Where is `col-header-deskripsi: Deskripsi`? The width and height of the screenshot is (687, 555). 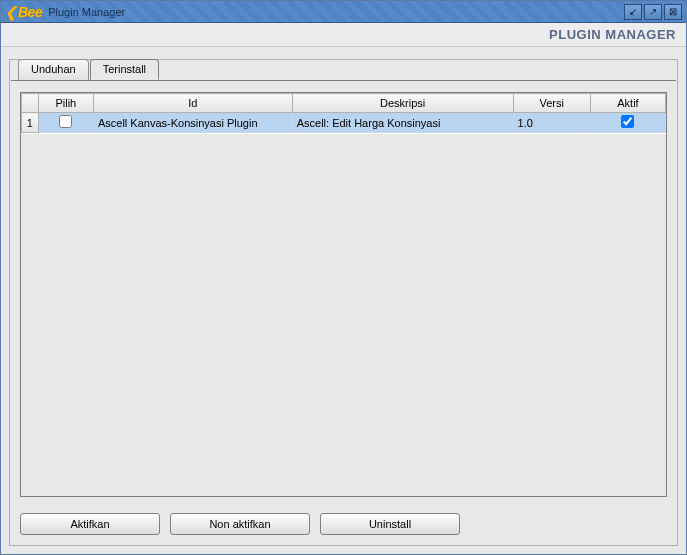 col-header-deskripsi: Deskripsi is located at coordinates (402, 104).